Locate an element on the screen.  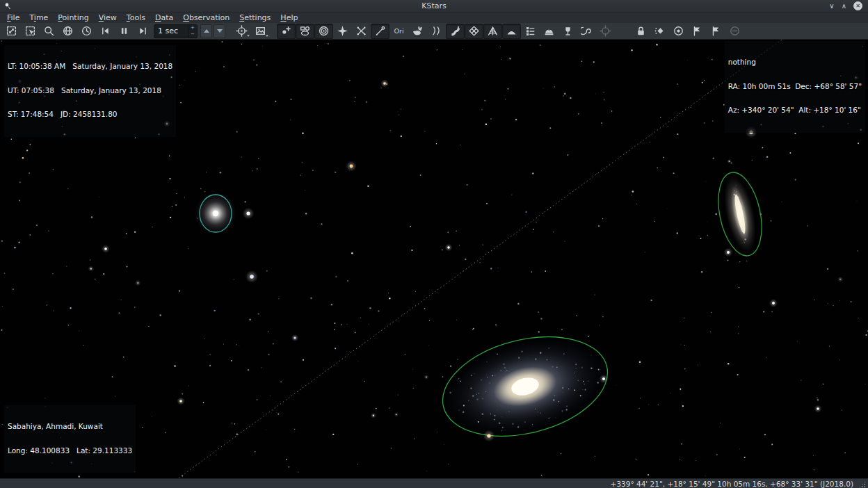
toggle-constellation-lines-button is located at coordinates (380, 31).